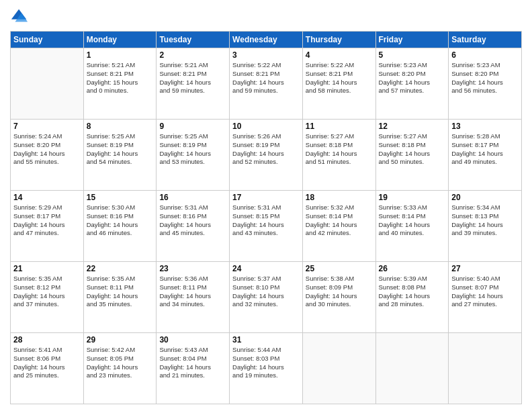 This screenshot has height=411, width=532. I want to click on calendar-cell: 22Sunrise: 5:35 AMSunset: 8:11 PMDayligh…, so click(120, 298).